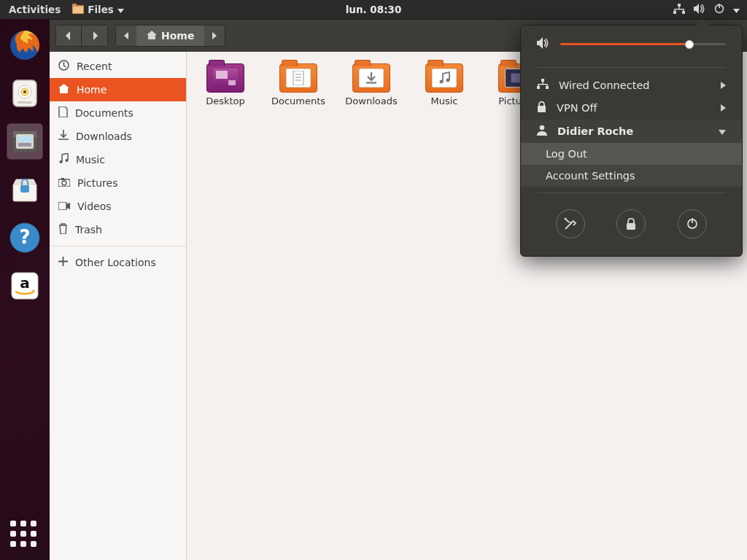 Image resolution: width=747 pixels, height=560 pixels. I want to click on menu-network: Wired Connected, so click(632, 85).